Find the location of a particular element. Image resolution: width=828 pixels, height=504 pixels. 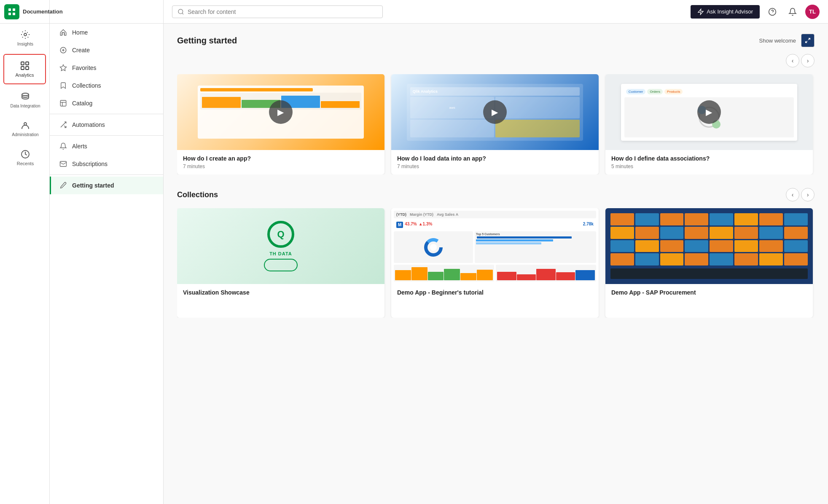

sidebar-item-recents: Recents is located at coordinates (24, 158).